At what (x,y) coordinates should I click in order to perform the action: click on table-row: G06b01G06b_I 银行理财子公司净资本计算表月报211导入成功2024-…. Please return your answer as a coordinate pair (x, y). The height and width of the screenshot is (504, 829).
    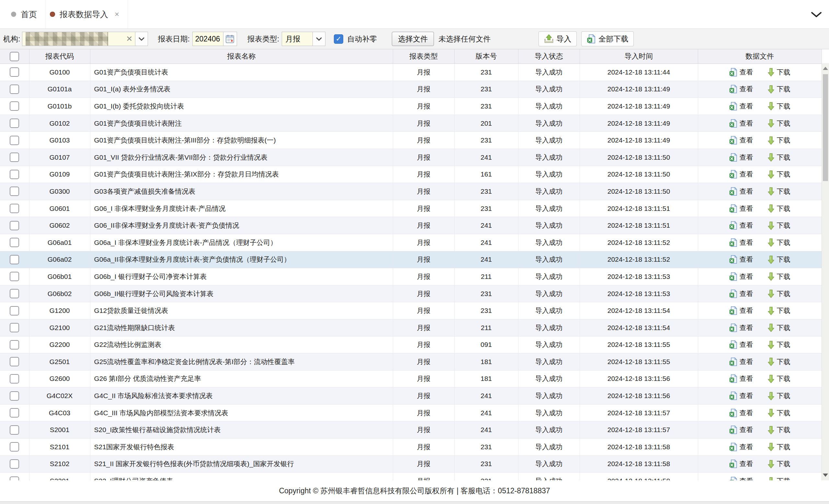
    Looking at the image, I should click on (411, 277).